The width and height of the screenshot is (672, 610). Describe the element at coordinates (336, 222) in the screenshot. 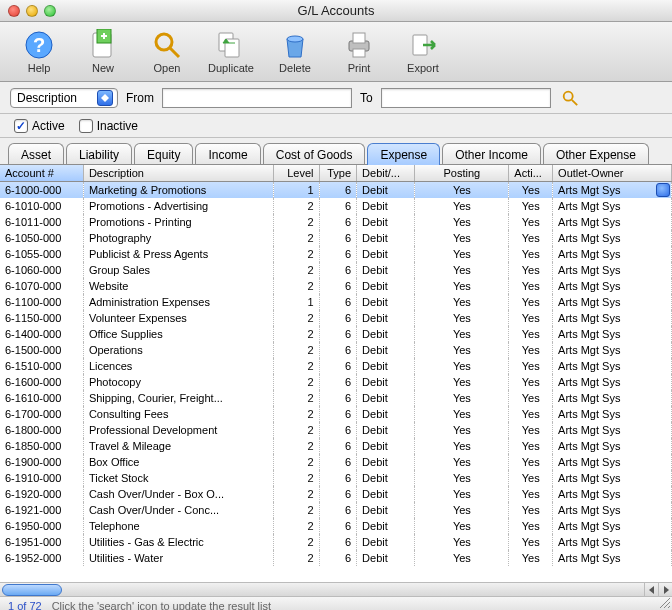

I see `table-row: 6-1011-000Promotions - Printing26DebitYe…` at that location.